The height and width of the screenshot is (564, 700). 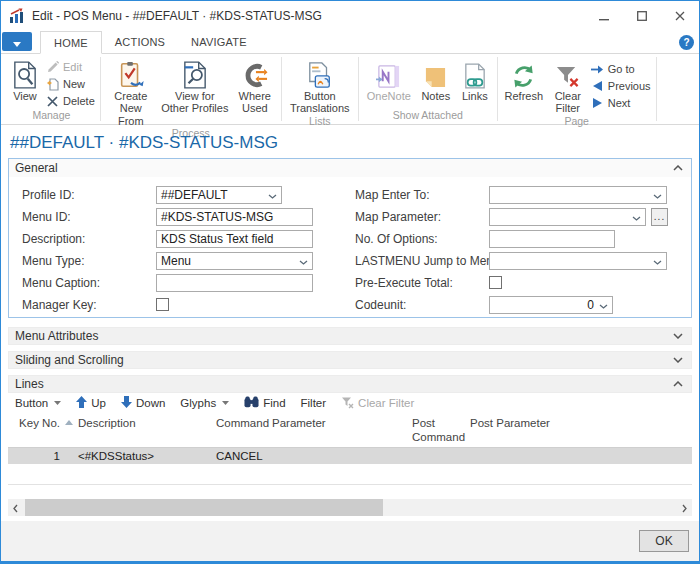 What do you see at coordinates (36, 168) in the screenshot?
I see `general-section-label: General` at bounding box center [36, 168].